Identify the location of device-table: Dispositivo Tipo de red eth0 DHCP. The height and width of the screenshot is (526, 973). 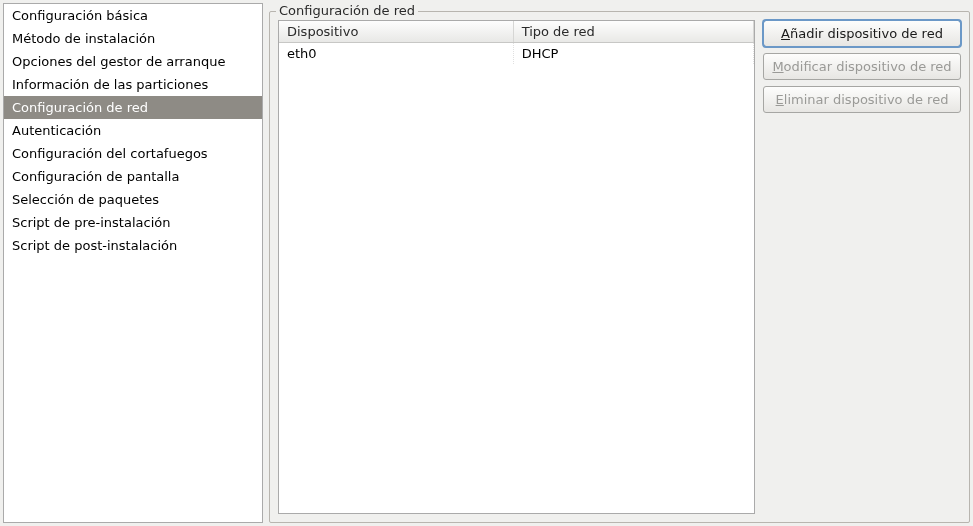
(516, 42).